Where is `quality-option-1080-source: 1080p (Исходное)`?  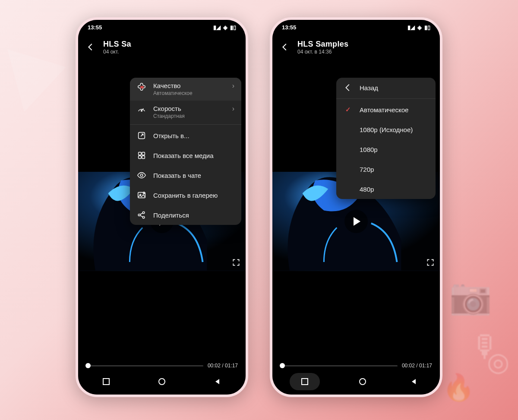
quality-option-1080-source: 1080p (Исходное) is located at coordinates (386, 129).